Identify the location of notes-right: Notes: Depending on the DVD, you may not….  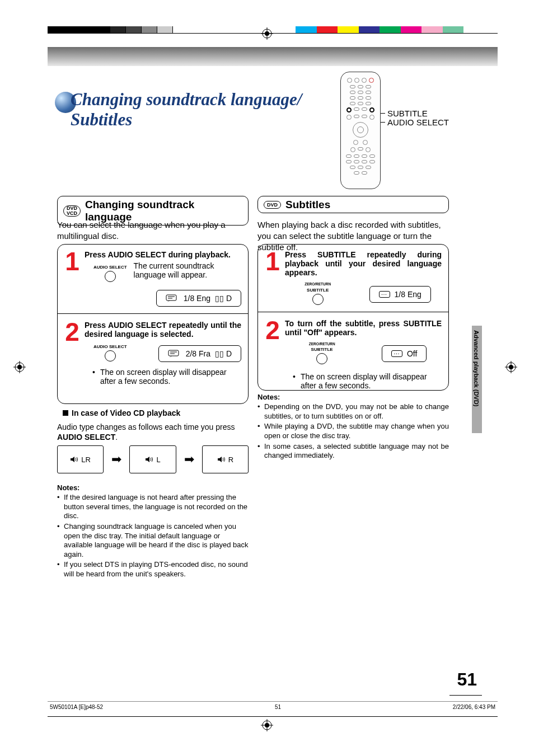
(353, 428).